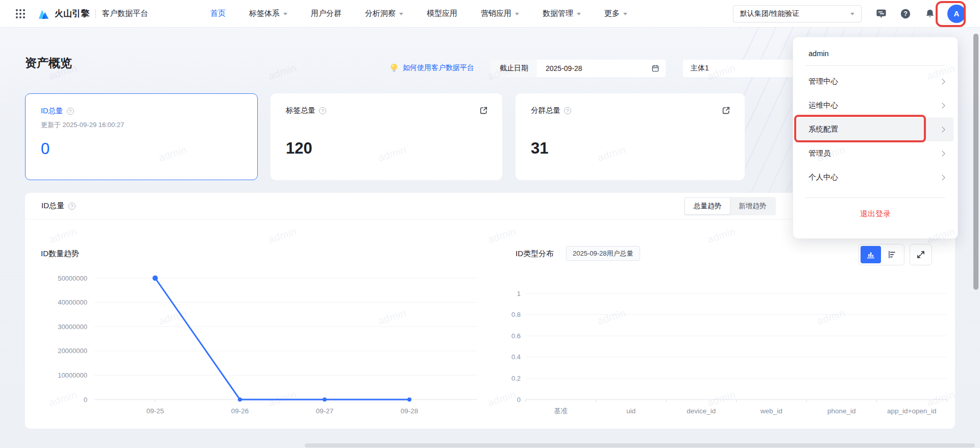 This screenshot has width=980, height=448. I want to click on vertical-scrollbar, so click(976, 162).